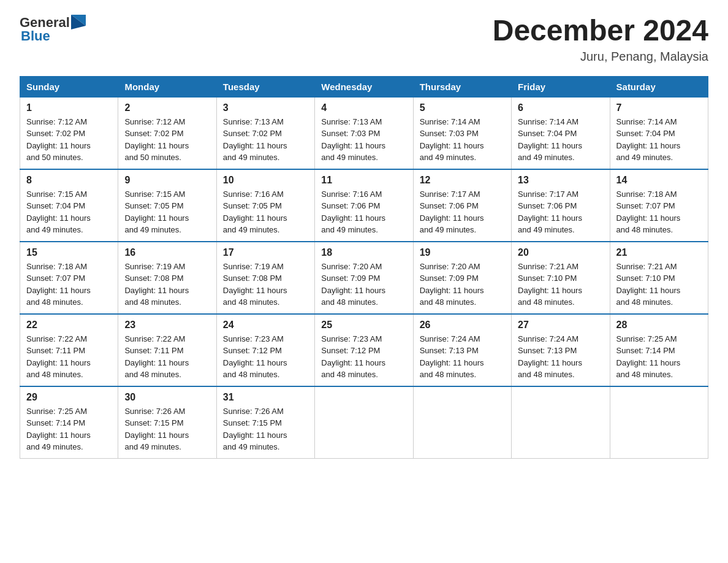 This screenshot has width=728, height=563. Describe the element at coordinates (69, 212) in the screenshot. I see `day-info: Sunrise: 7:15 AMSunset: 7:04 PMDaylight:…` at that location.